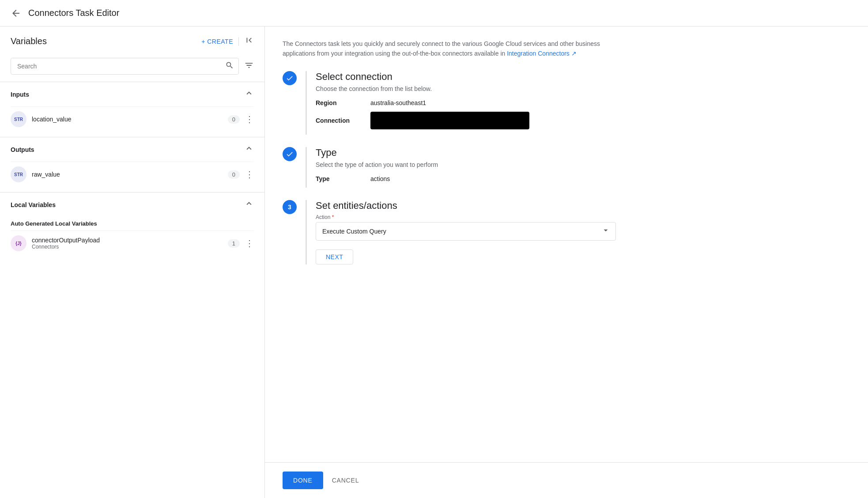  Describe the element at coordinates (578, 103) in the screenshot. I see `step1-content: Select connection Choose the connection …` at that location.